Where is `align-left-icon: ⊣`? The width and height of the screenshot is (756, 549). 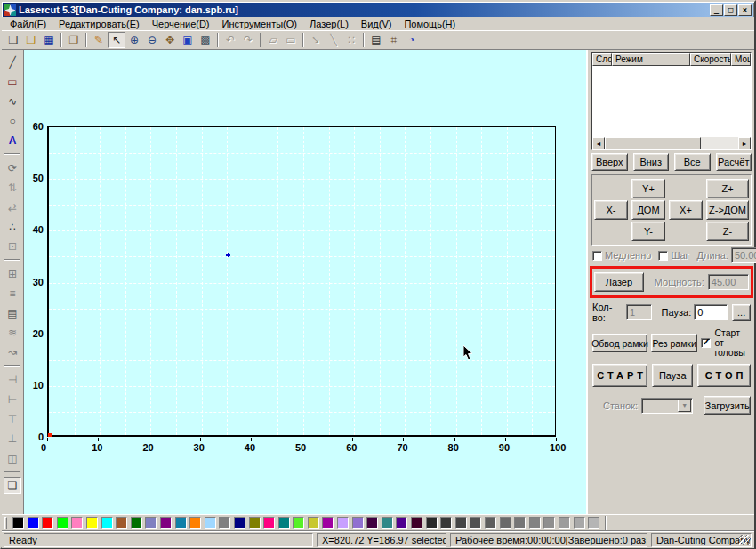
align-left-icon: ⊣ is located at coordinates (12, 379).